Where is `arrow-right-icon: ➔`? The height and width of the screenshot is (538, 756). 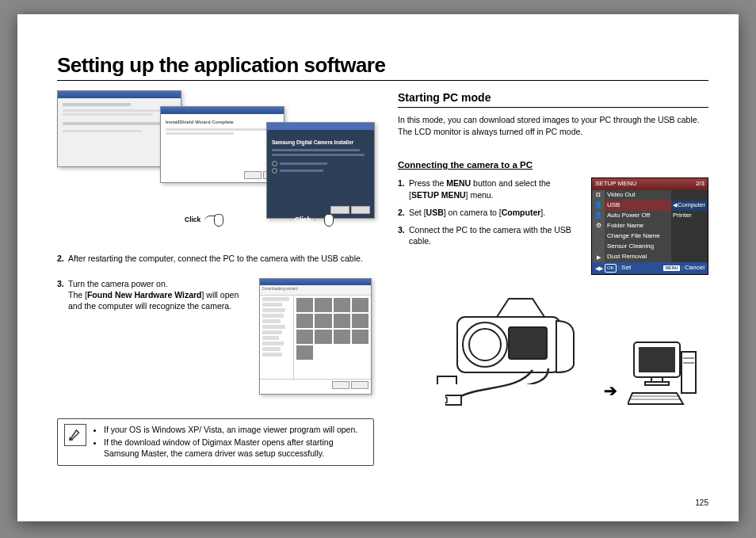
arrow-right-icon: ➔ is located at coordinates (610, 391).